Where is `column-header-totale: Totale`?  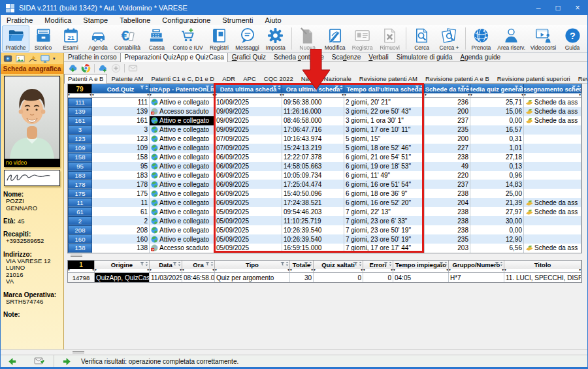 column-header-totale: Totale is located at coordinates (302, 265).